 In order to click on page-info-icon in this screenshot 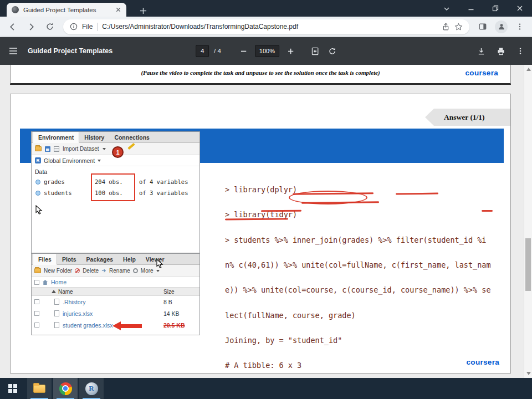, I will do `click(74, 27)`.